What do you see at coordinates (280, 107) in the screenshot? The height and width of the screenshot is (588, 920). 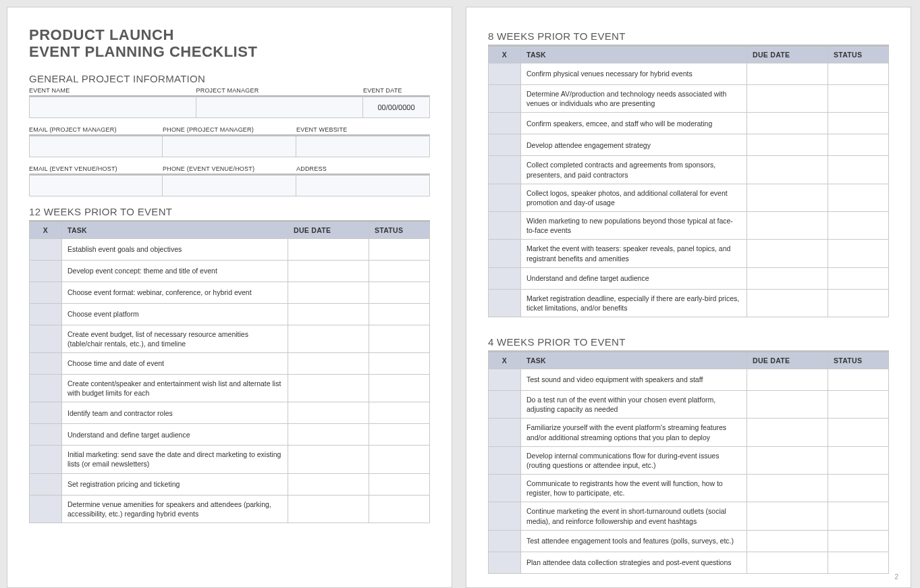 I see `project-manager-input` at bounding box center [280, 107].